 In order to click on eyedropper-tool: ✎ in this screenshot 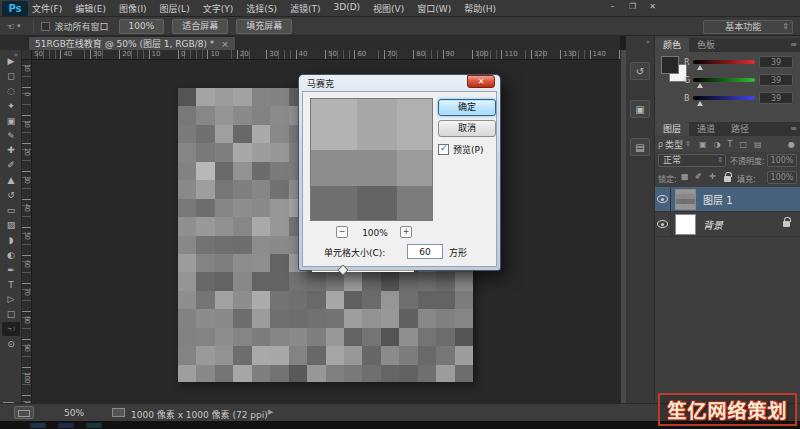, I will do `click(11, 136)`.